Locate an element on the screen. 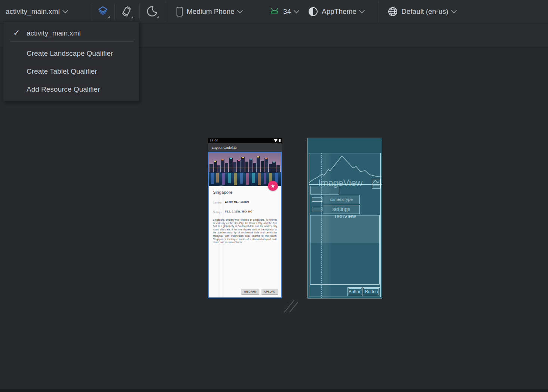  settings-label-text: Settings is located at coordinates (217, 212).